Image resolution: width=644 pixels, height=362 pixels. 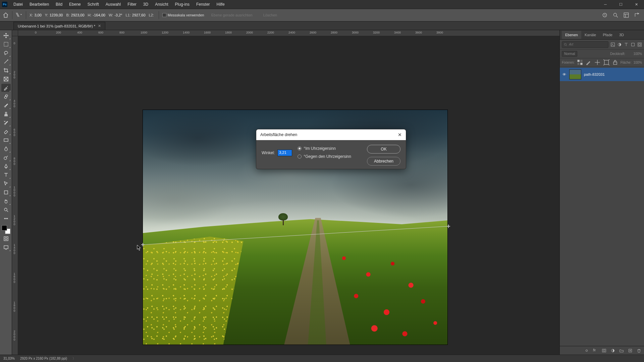 I want to click on ruler-vertical: 0200400600800100012001400160018002000, so click(x=15, y=195).